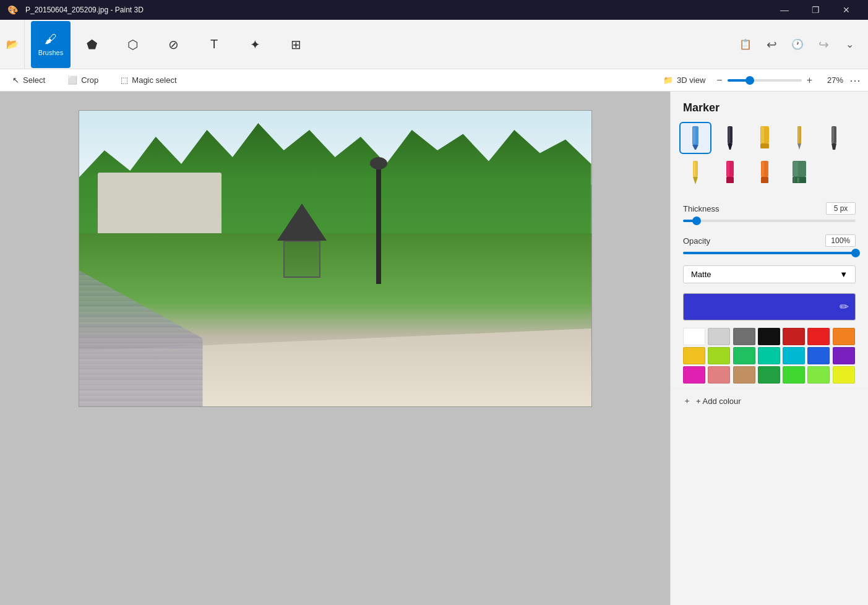 This screenshot has width=868, height=605. I want to click on crop-label: Crop, so click(90, 80).